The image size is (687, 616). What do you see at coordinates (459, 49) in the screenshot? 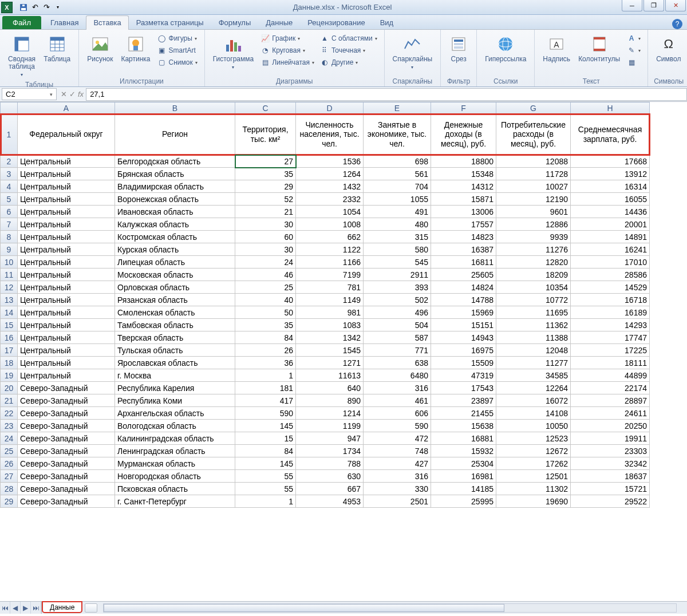
I see `slicer-button: Срез` at bounding box center [459, 49].